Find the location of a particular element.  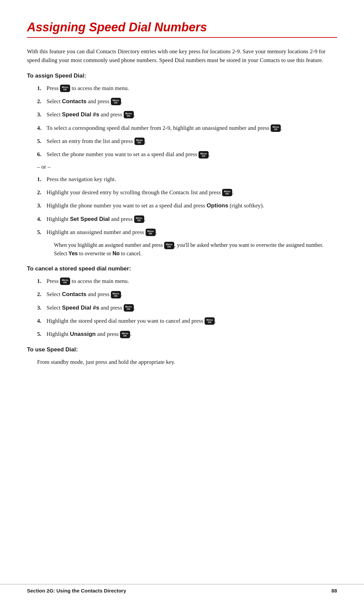

list-item: 5. Highlight Unassign and press MenuOK. is located at coordinates (187, 334).